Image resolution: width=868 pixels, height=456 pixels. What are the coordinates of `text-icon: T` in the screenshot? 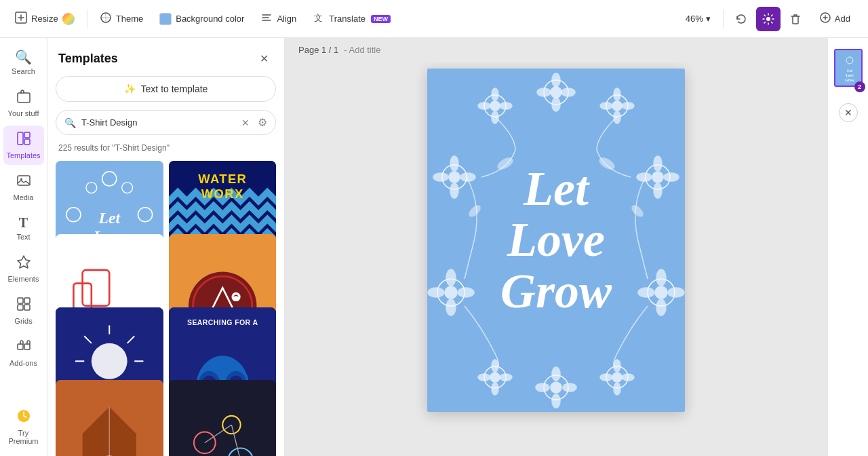 It's located at (23, 223).